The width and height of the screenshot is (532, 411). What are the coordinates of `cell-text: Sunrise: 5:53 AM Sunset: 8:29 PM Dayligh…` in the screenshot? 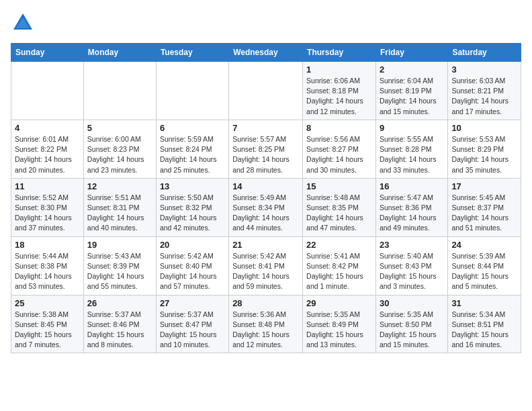 It's located at (484, 154).